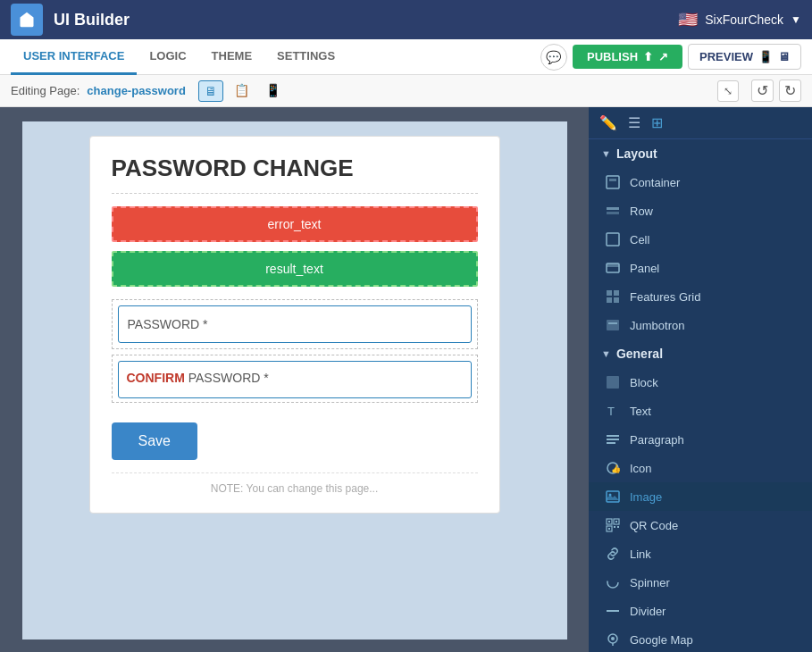 This screenshot has height=652, width=812. What do you see at coordinates (700, 297) in the screenshot?
I see `component-features-grid: Features Grid` at bounding box center [700, 297].